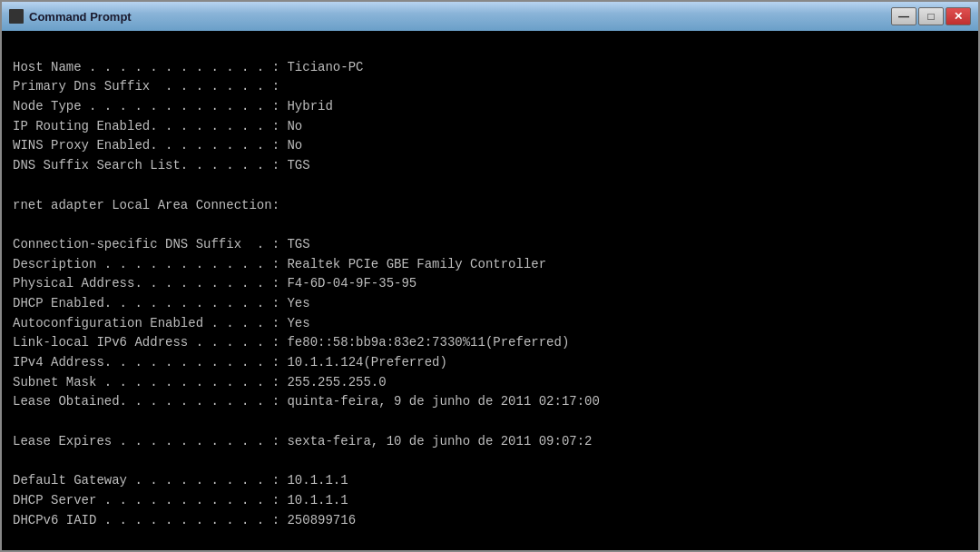  What do you see at coordinates (490, 284) in the screenshot?
I see `terminal-line: Physical Address. . . . . . . . . : F4-6…` at bounding box center [490, 284].